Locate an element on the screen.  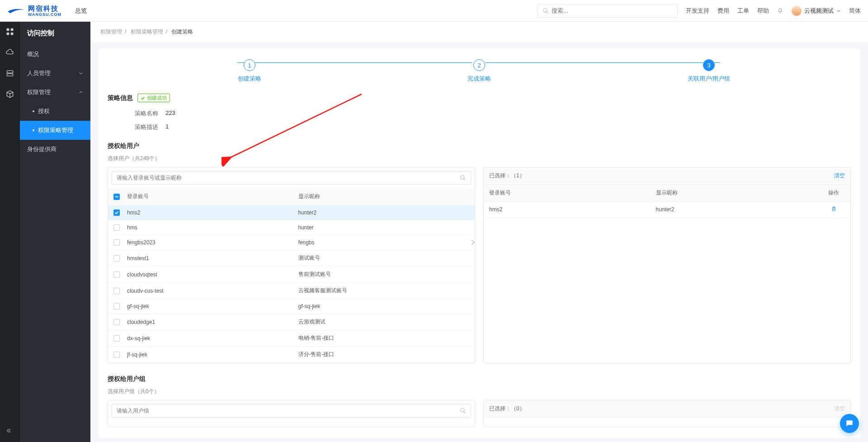
table-row: jf-sq-jiek济分-售前-接口 is located at coordinates (291, 355).